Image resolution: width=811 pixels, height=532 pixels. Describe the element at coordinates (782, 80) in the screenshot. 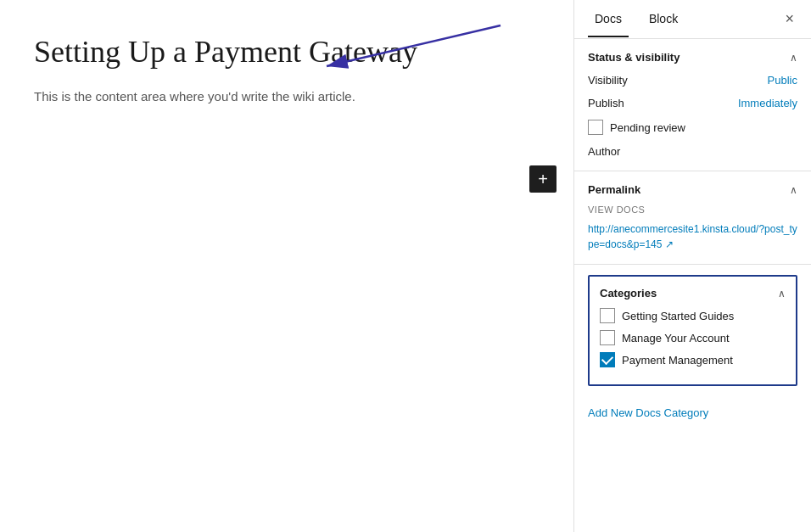

I see `visibility-value: Public` at that location.